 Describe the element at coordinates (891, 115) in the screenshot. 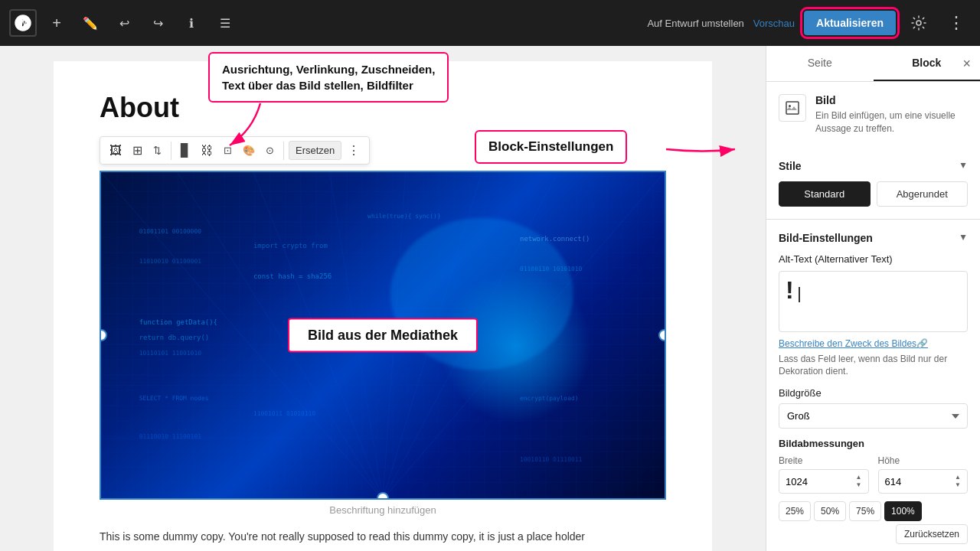

I see `block-description: Bild Ein Bild einfügen, um eine visuelle…` at that location.